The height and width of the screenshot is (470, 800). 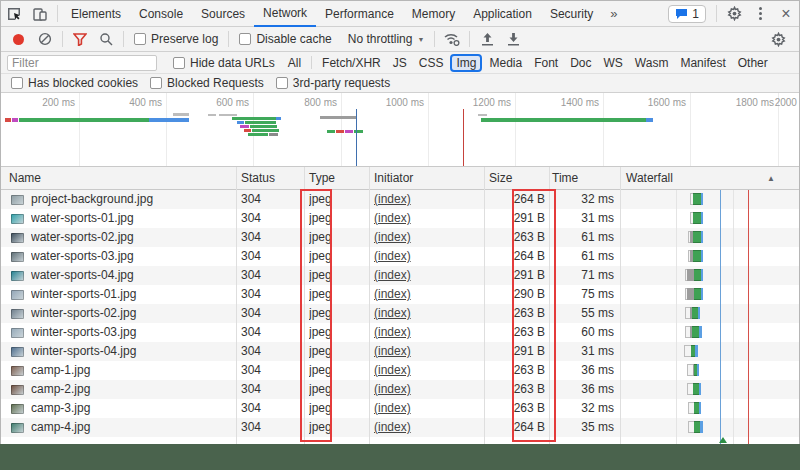 What do you see at coordinates (45, 39) in the screenshot?
I see `clear-icon` at bounding box center [45, 39].